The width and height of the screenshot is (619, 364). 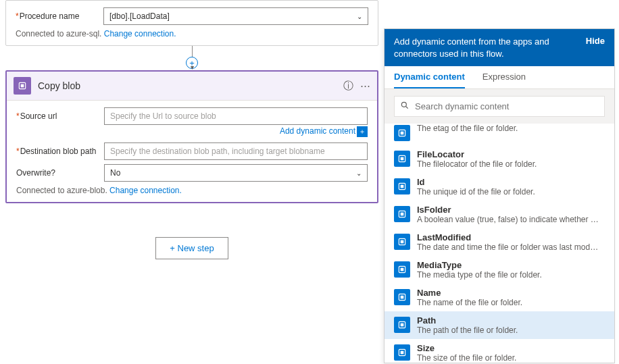 What do you see at coordinates (508, 358) in the screenshot?
I see `dynamic-item-desc: The size of the file or folder.` at bounding box center [508, 358].